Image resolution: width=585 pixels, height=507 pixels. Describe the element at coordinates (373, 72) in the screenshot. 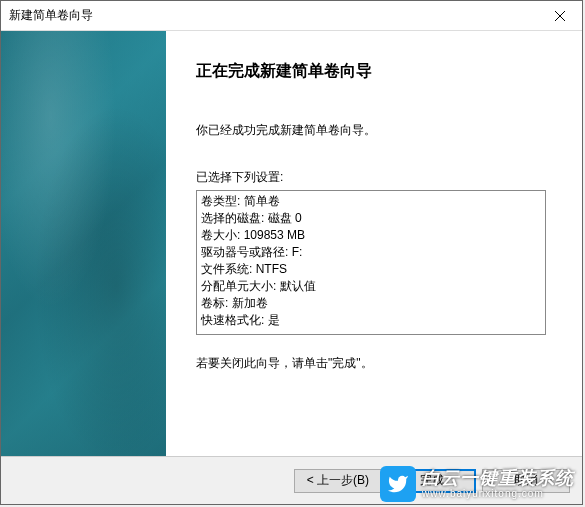

I see `page-heading: 正在完成新建简单卷向导` at that location.